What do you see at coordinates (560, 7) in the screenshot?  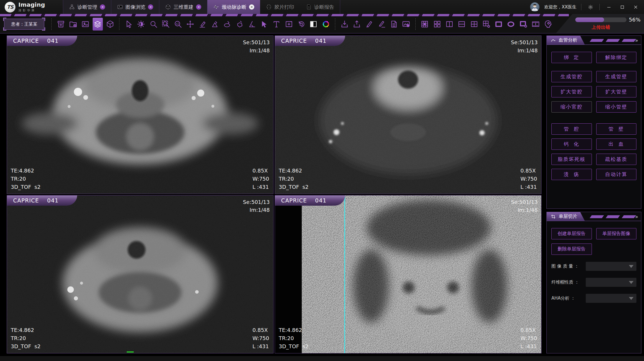 I see `welcome-text: 欢迎您，XX医生` at bounding box center [560, 7].